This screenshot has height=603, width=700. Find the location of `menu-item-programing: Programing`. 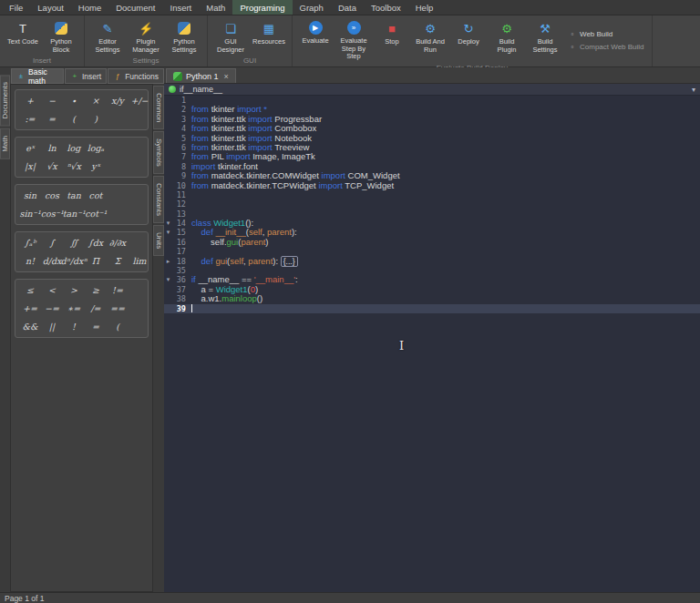

menu-item-programing: Programing is located at coordinates (262, 7).